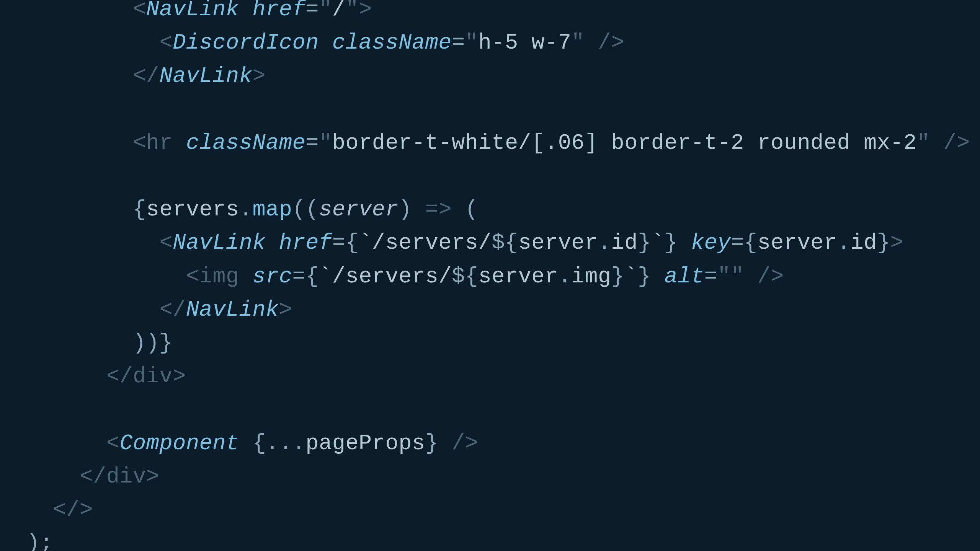 This screenshot has height=551, width=980. Describe the element at coordinates (485, 143) in the screenshot. I see `code-line: <hr className="border-t-white/[.06] bord…` at that location.